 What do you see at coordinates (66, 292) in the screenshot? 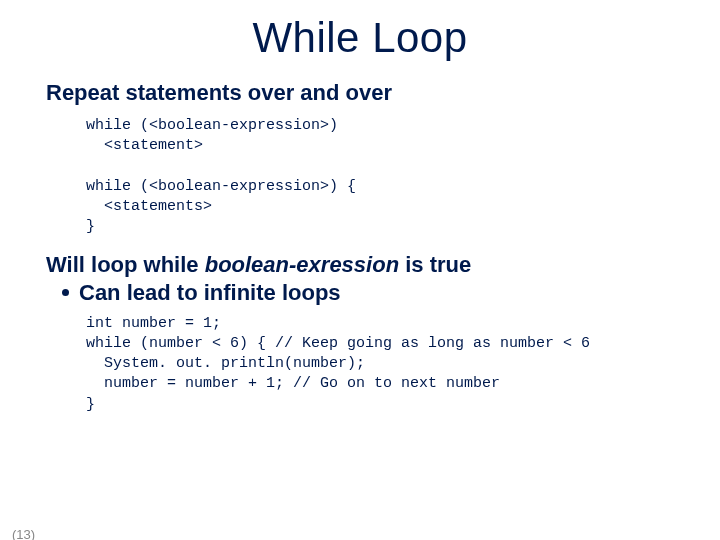
I see `bullet-icon` at bounding box center [66, 292].